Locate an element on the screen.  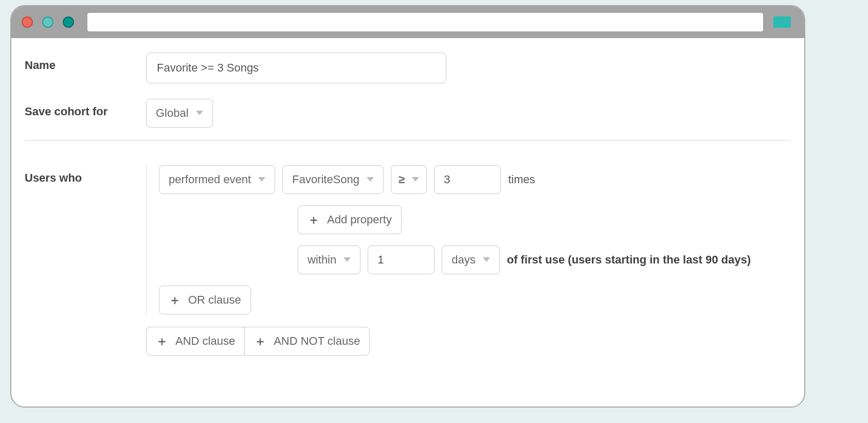
save-for-row: Save cohort for Global is located at coordinates (408, 113).